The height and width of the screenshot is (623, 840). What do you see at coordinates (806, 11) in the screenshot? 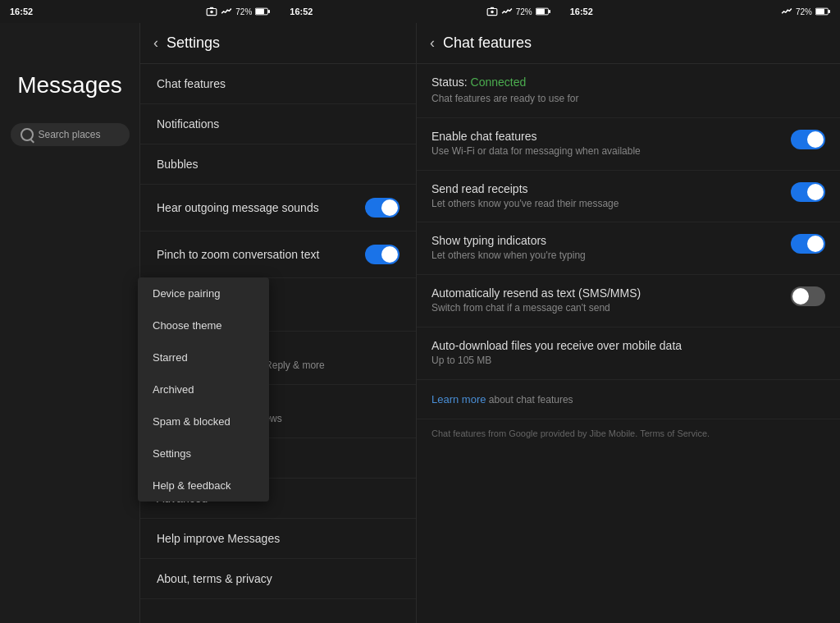
I see `icons-3: 72%` at bounding box center [806, 11].